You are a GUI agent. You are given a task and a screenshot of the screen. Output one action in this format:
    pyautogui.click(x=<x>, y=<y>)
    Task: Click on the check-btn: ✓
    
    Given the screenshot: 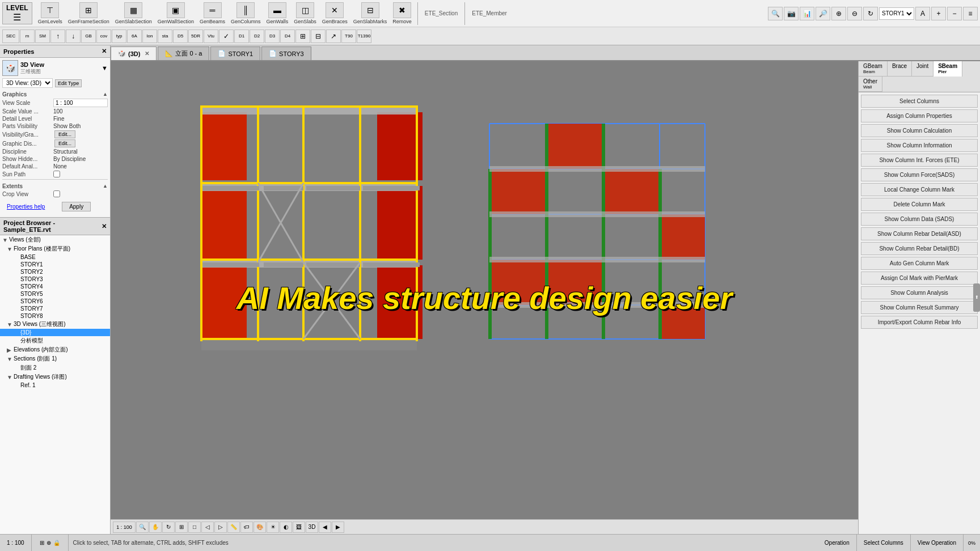 What is the action you would take?
    pyautogui.click(x=226, y=36)
    